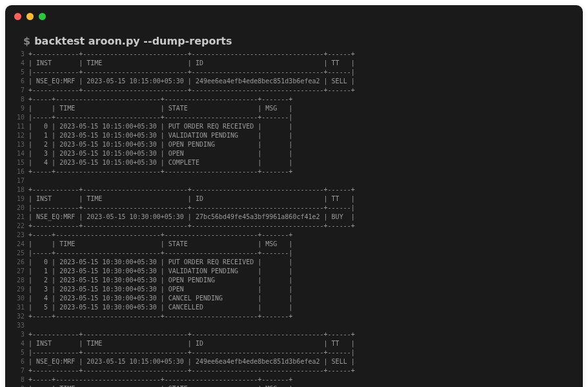 This screenshot has width=588, height=387. Describe the element at coordinates (21, 118) in the screenshot. I see `line-number: 10` at that location.